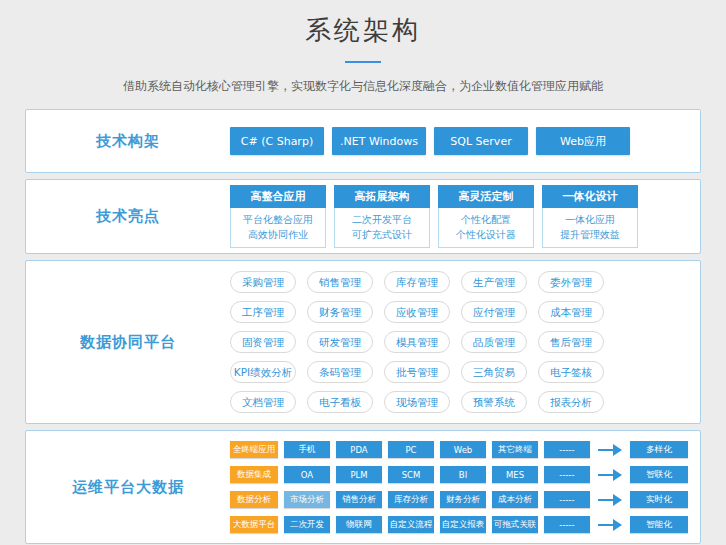 The image size is (726, 545). Describe the element at coordinates (307, 474) in the screenshot. I see `ops-item-chip: OA` at that location.